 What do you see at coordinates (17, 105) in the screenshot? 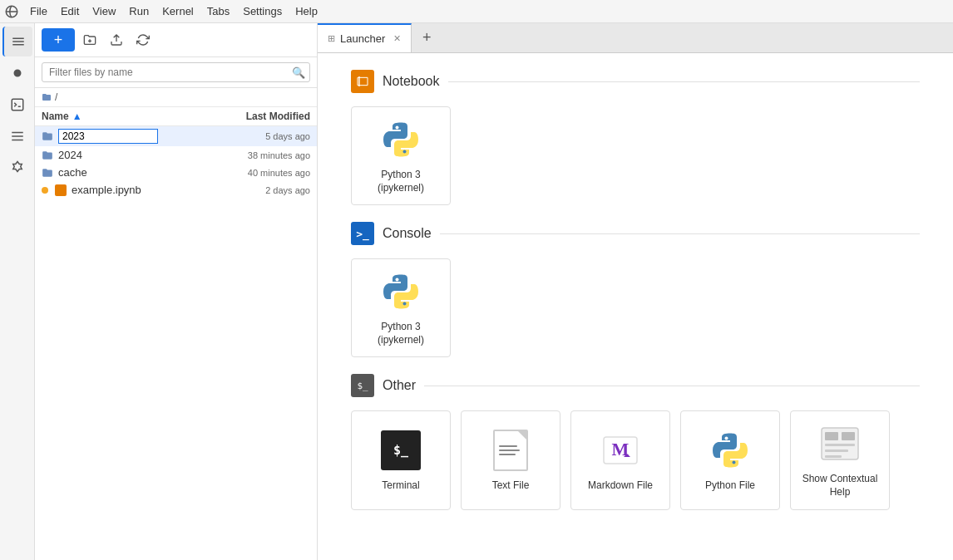
I see `sidebar-item-commands` at bounding box center [17, 105].